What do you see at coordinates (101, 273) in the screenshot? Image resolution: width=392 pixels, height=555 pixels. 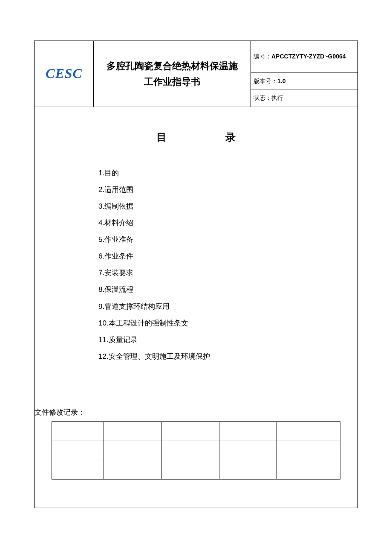 I see `toc-num: 7.` at bounding box center [101, 273].